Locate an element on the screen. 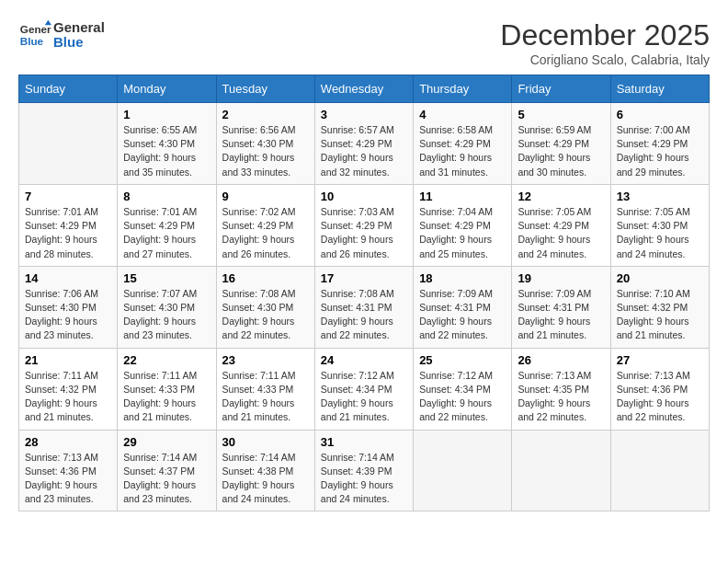 Image resolution: width=728 pixels, height=563 pixels. title-block: December 2025 Corigliano Scalo, Calabria… is located at coordinates (605, 42).